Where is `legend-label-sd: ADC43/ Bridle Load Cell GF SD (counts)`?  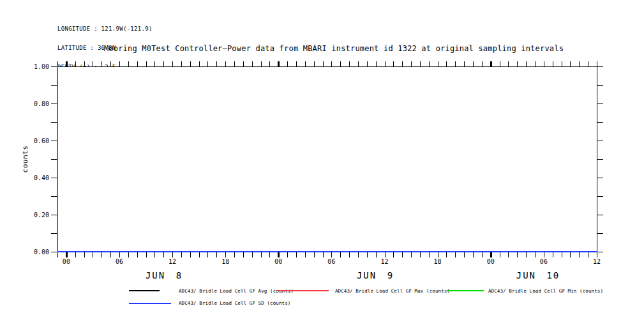
legend-label-sd: ADC43/ Bridle Load Cell GF SD (counts) is located at coordinates (235, 303).